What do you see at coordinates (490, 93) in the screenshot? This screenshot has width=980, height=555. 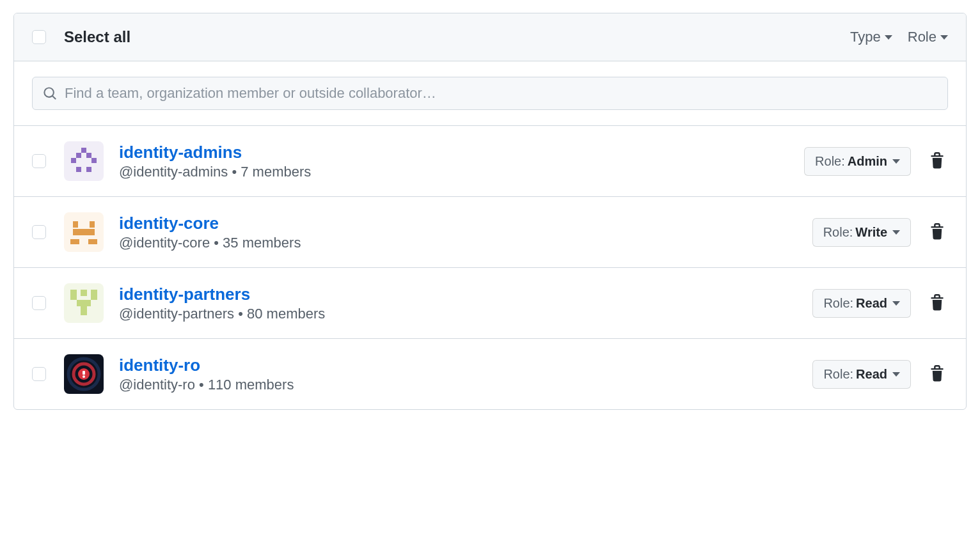 I see `search-row` at bounding box center [490, 93].